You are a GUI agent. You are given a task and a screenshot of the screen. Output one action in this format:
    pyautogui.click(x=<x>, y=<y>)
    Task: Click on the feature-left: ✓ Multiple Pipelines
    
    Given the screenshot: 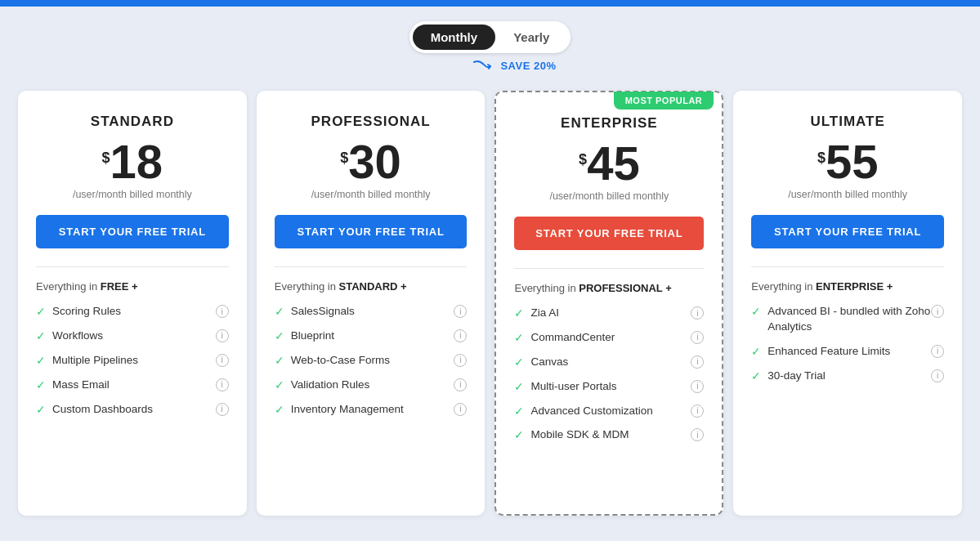 What is the action you would take?
    pyautogui.click(x=126, y=361)
    